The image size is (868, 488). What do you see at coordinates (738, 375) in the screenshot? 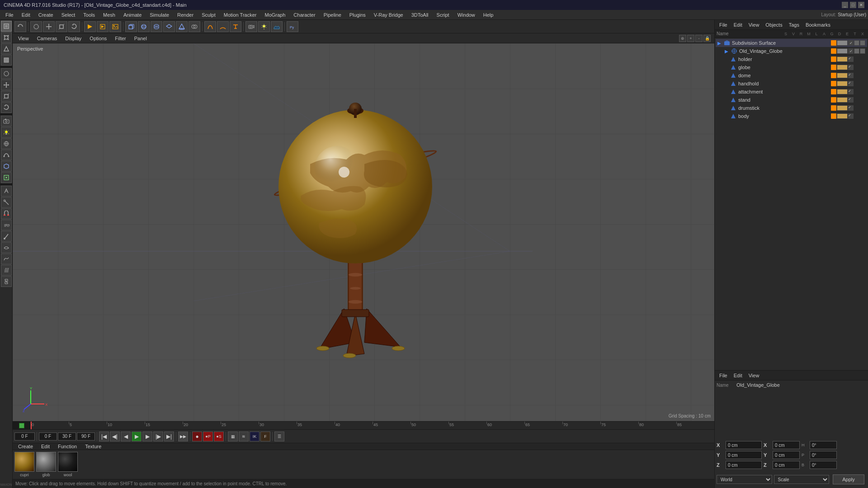
I see `attr-menu-edit: Edit` at bounding box center [738, 375].